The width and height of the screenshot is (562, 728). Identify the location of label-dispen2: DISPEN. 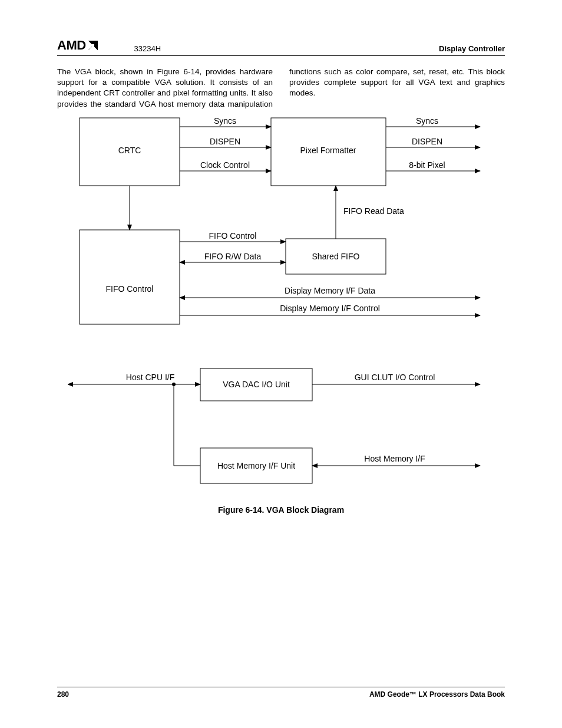
(427, 141).